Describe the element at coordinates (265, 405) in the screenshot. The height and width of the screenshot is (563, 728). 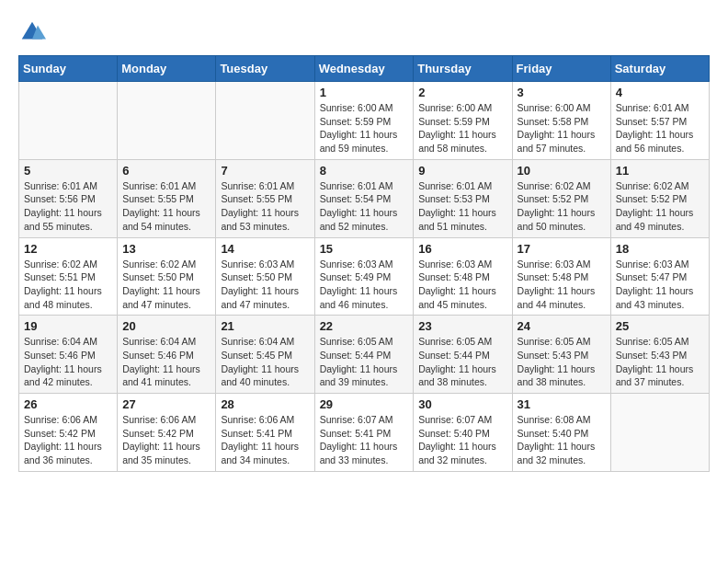
I see `day-number: 28` at that location.